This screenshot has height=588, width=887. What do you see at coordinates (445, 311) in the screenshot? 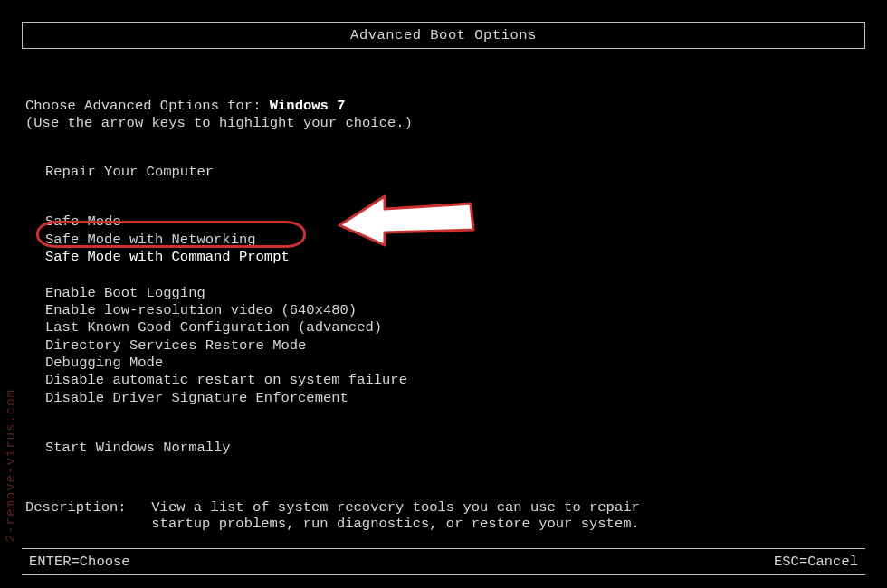
I see `menu-item-low-res-video: Enable low-resolution video (640x480)` at bounding box center [445, 311].